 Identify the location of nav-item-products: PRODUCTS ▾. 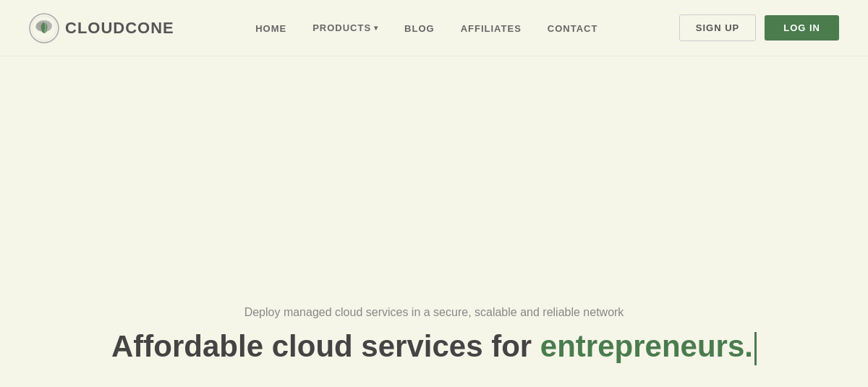
(346, 27).